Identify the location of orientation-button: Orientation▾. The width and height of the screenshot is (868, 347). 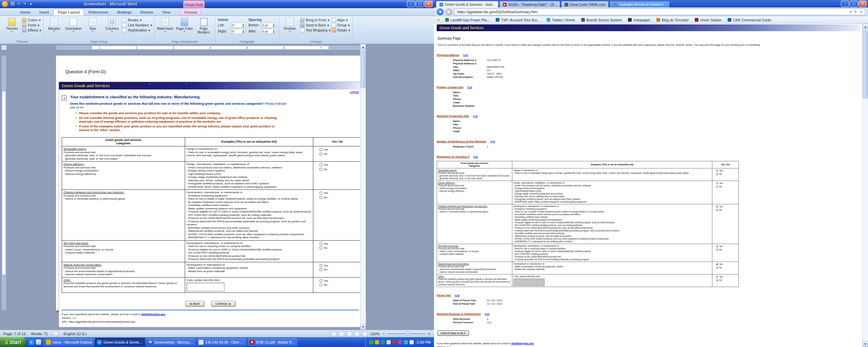
(73, 25).